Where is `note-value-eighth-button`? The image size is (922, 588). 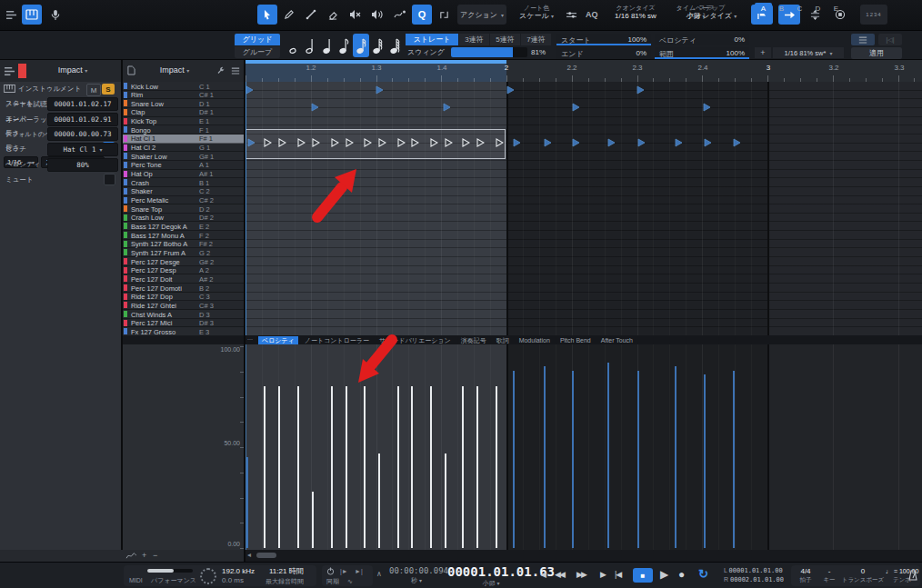
note-value-eighth-button is located at coordinates (345, 45).